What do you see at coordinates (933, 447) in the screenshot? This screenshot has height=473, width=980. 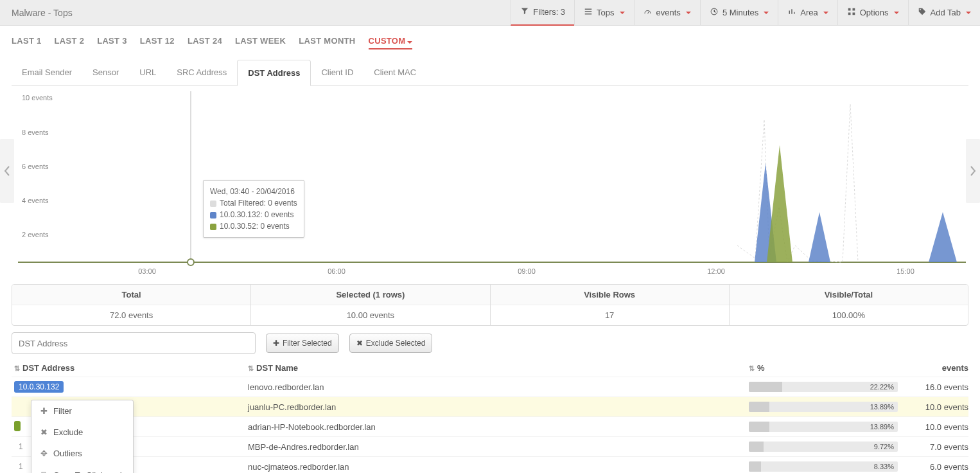 I see `cell-events: 7.0 events` at bounding box center [933, 447].